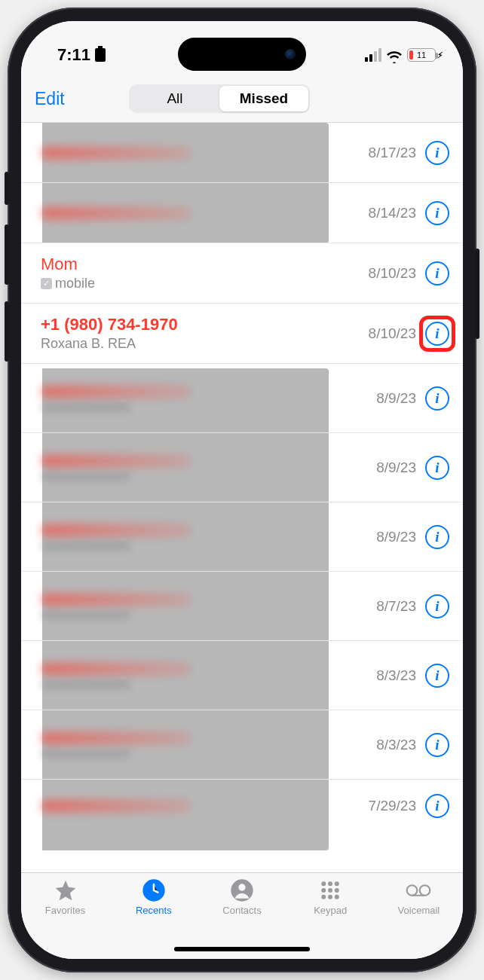  What do you see at coordinates (219, 99) in the screenshot?
I see `segmented-control: All Missed` at bounding box center [219, 99].